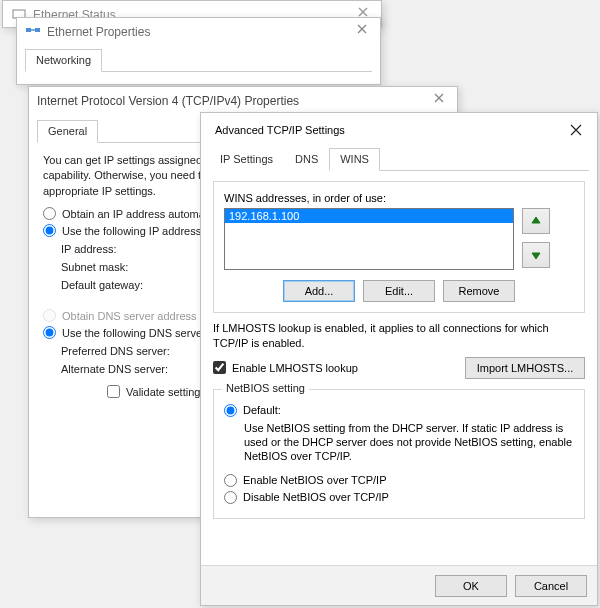 This screenshot has height=608, width=600. I want to click on tab-dns: DNS, so click(306, 160).